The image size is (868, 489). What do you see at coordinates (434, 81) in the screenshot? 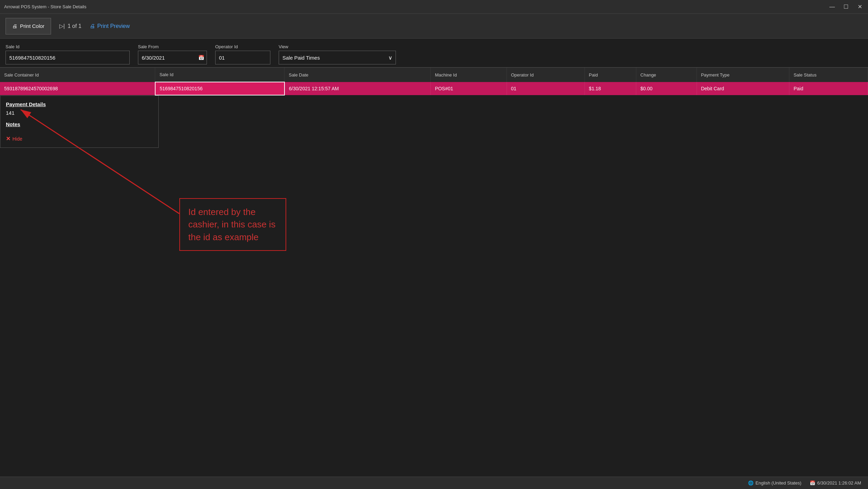
I see `table-container: Sale Container Id Sale Id Sale Date Mach…` at bounding box center [434, 81].